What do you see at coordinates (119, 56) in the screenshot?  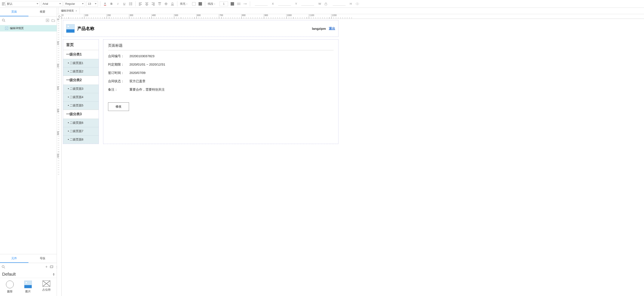 I see `mockup-field-label: 合同编号：` at bounding box center [119, 56].